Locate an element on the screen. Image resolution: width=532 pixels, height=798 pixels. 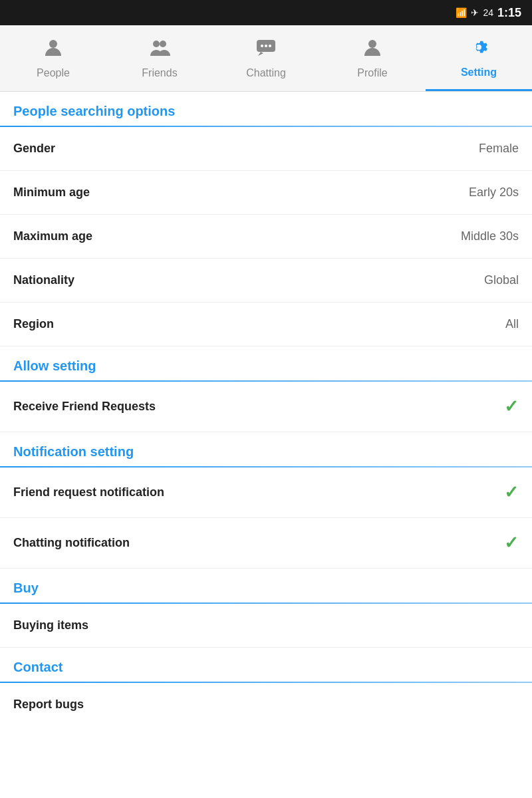
people-searching-section-header: People searching options is located at coordinates (266, 109).